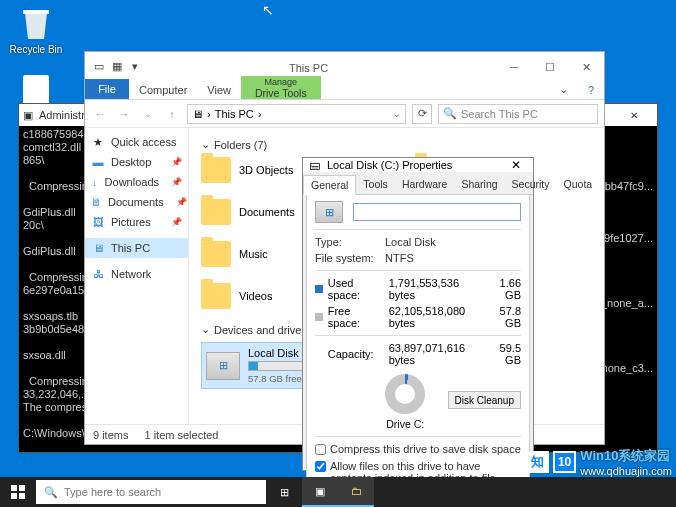 This screenshot has height=507, width=676. What do you see at coordinates (390, 165) in the screenshot?
I see `dialog-title: Local Disk (C:) Properties` at bounding box center [390, 165].